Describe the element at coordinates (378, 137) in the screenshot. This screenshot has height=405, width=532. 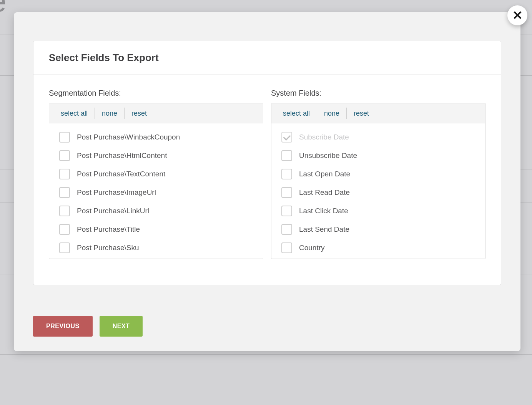
I see `system-field-item: Subscribe Date` at that location.